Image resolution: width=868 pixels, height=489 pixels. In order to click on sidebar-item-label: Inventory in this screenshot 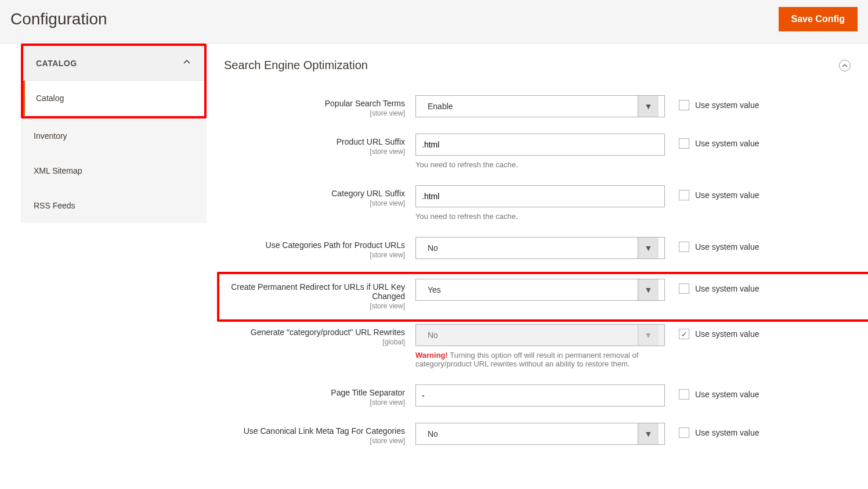, I will do `click(50, 136)`.